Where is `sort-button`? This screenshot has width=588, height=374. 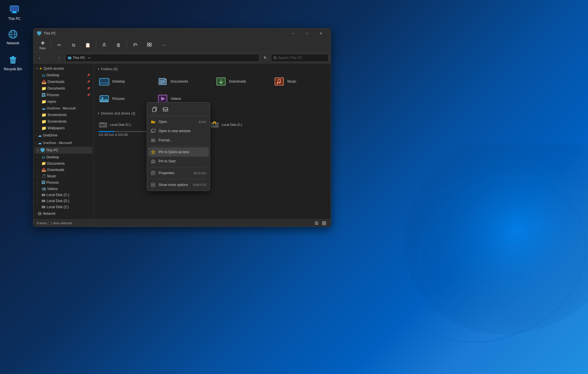
sort-button is located at coordinates (135, 45).